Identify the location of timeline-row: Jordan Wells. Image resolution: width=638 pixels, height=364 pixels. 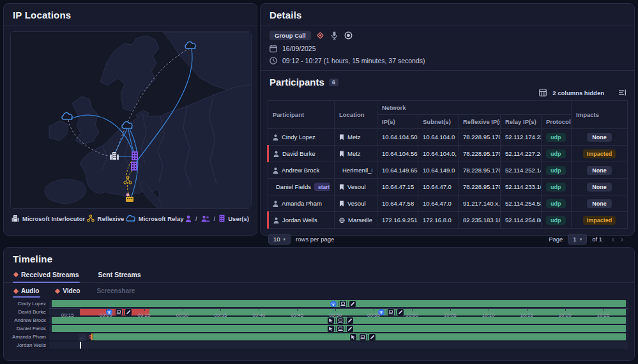
(316, 345).